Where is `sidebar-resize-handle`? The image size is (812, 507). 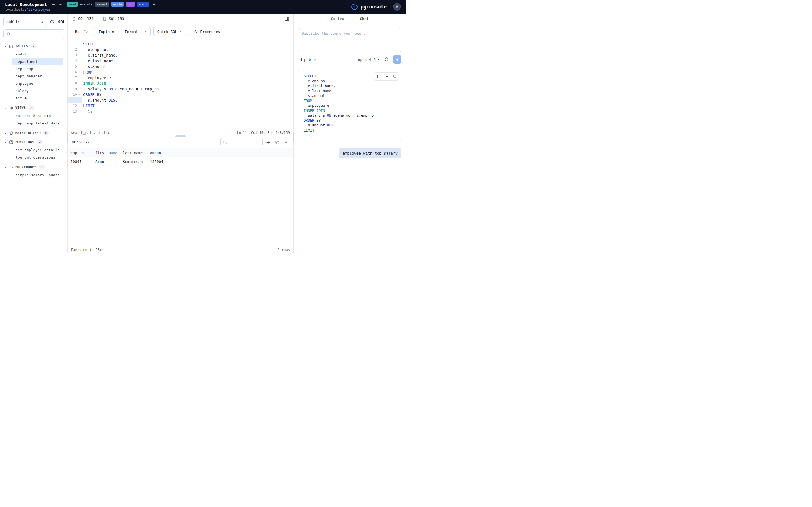
sidebar-resize-handle is located at coordinates (67, 137).